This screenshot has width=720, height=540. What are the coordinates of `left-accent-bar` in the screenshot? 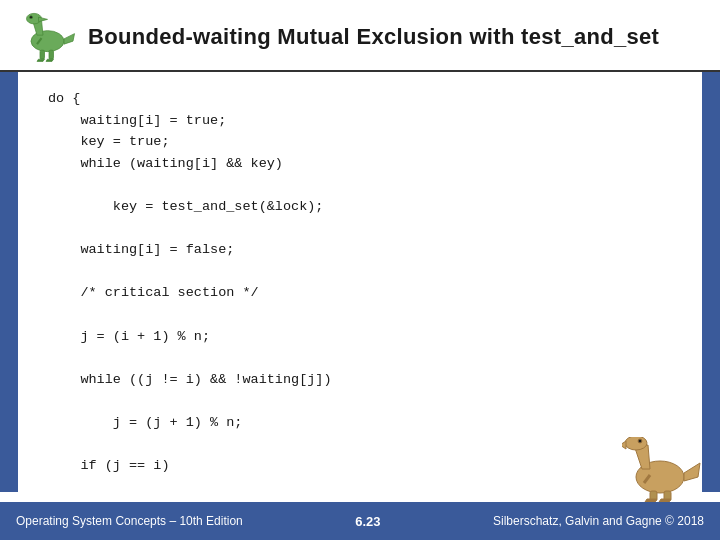 It's located at (9, 282).